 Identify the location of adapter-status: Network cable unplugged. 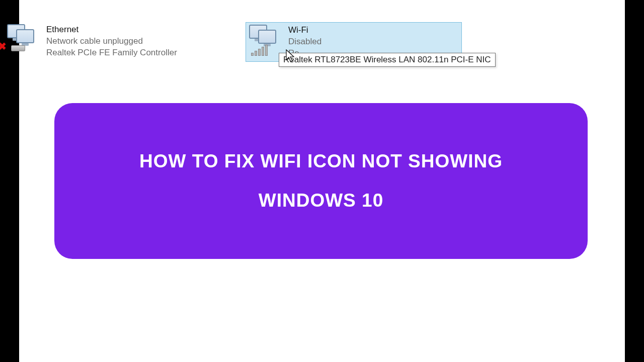
(112, 41).